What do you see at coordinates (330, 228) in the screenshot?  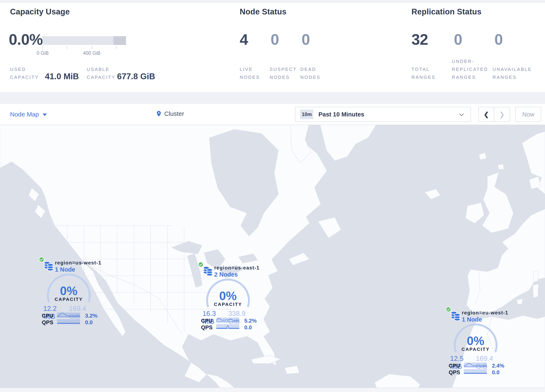 I see `newfoundland` at bounding box center [330, 228].